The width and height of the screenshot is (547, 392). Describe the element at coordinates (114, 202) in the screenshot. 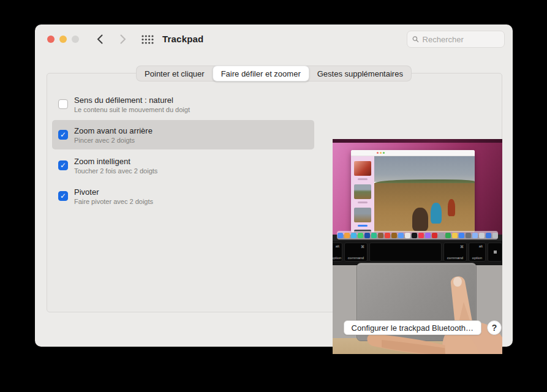

I see `setting-subtitle: Faire pivoter avec 2 doigts` at that location.